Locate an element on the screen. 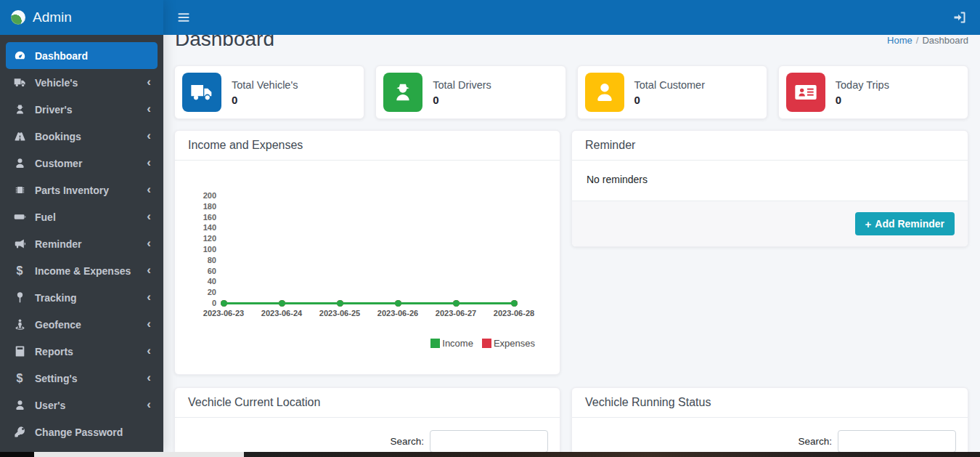 The height and width of the screenshot is (457, 980). id-card-icon is located at coordinates (806, 92).